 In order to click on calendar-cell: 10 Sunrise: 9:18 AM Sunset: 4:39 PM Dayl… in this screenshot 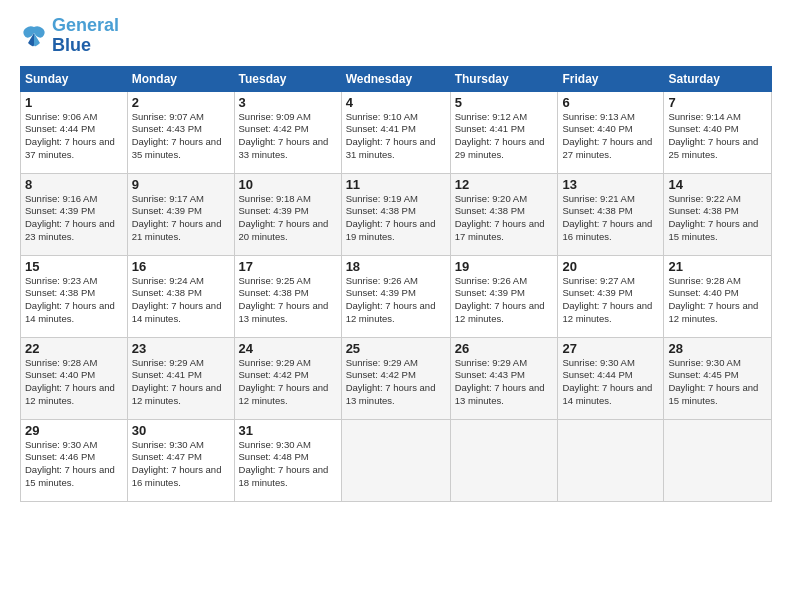, I will do `click(288, 214)`.